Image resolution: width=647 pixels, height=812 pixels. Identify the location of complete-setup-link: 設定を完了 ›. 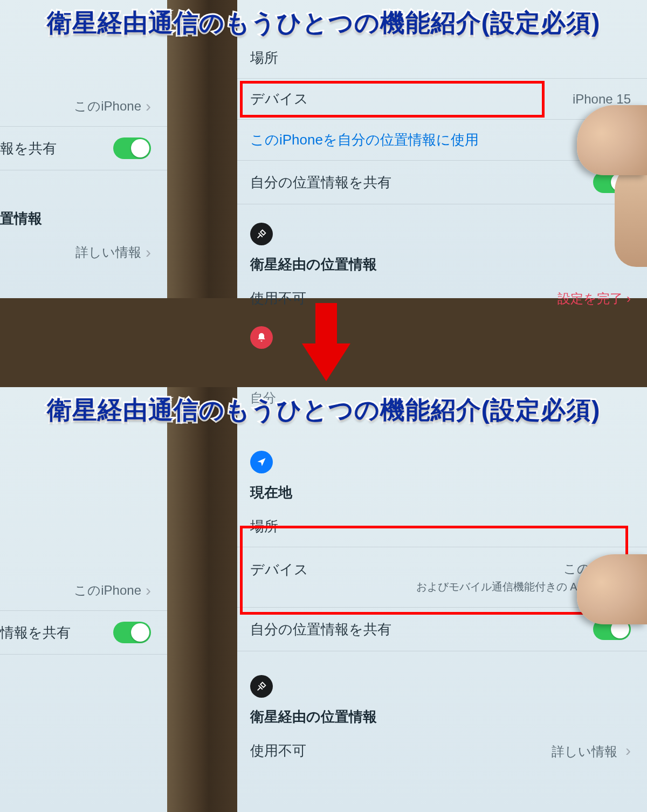
(594, 299).